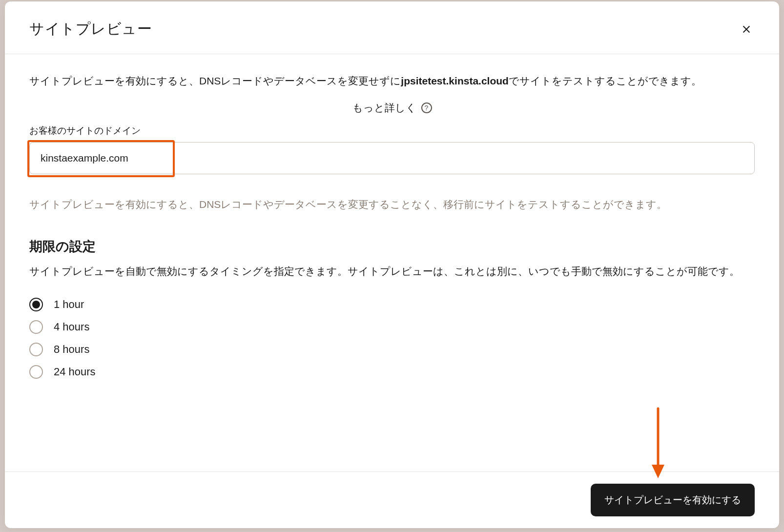 The width and height of the screenshot is (784, 532). Describe the element at coordinates (392, 205) in the screenshot. I see `domain-hint-text: サイトプレビューを有効にすると、DNSレコードやデータベースを変更することなく、…` at that location.